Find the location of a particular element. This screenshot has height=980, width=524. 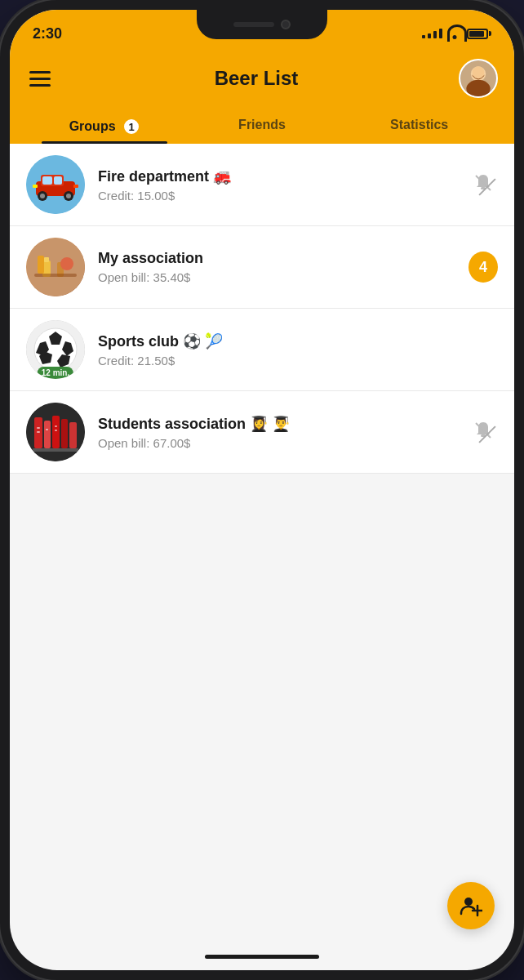

home-indicator is located at coordinates (262, 957).